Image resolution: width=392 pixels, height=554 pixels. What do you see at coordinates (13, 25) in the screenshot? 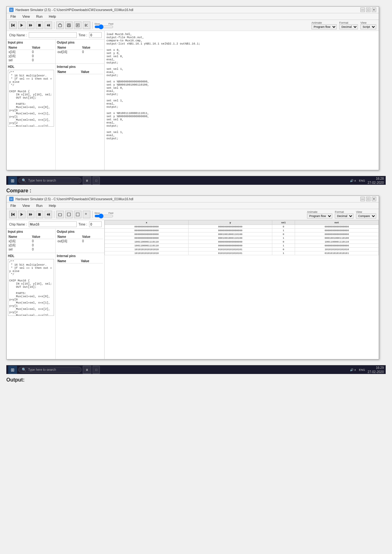
I see `toolbar-step-back-btn` at bounding box center [13, 25].